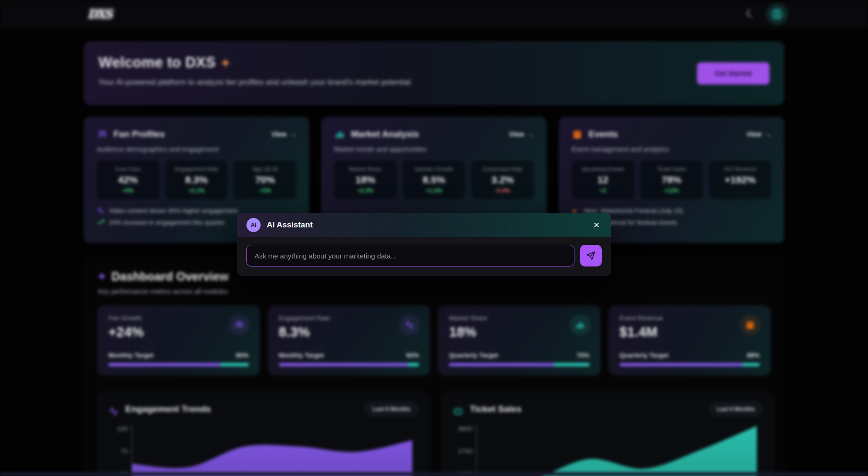  Describe the element at coordinates (242, 409) in the screenshot. I see `chart-title: Engagement Trends` at that location.